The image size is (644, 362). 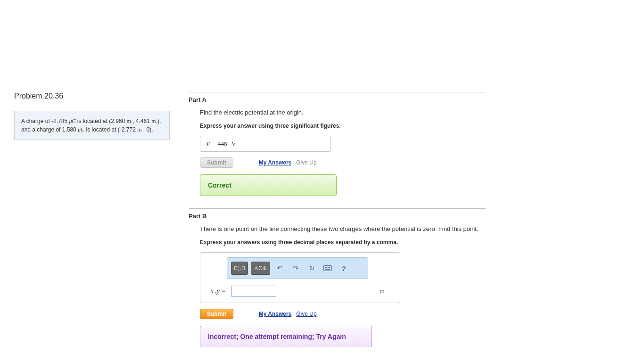 What do you see at coordinates (343, 126) in the screenshot?
I see `part-a-instruction: Express your answer using three signific…` at bounding box center [343, 126].